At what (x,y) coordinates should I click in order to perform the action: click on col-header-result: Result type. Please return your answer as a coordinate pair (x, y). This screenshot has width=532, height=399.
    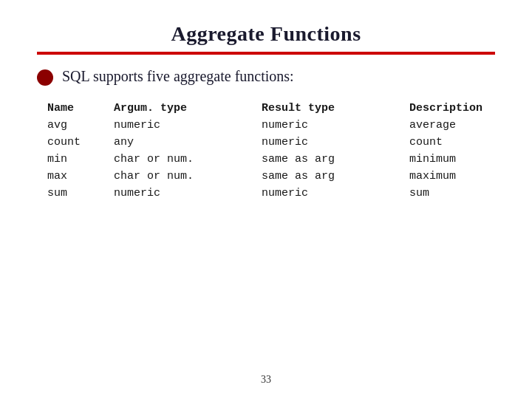
    Looking at the image, I should click on (332, 108).